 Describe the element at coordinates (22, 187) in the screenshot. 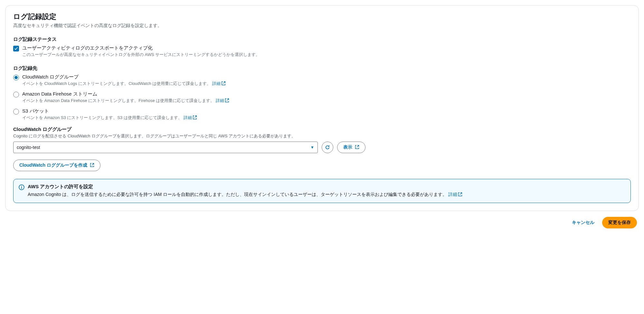

I see `info-icon` at that location.